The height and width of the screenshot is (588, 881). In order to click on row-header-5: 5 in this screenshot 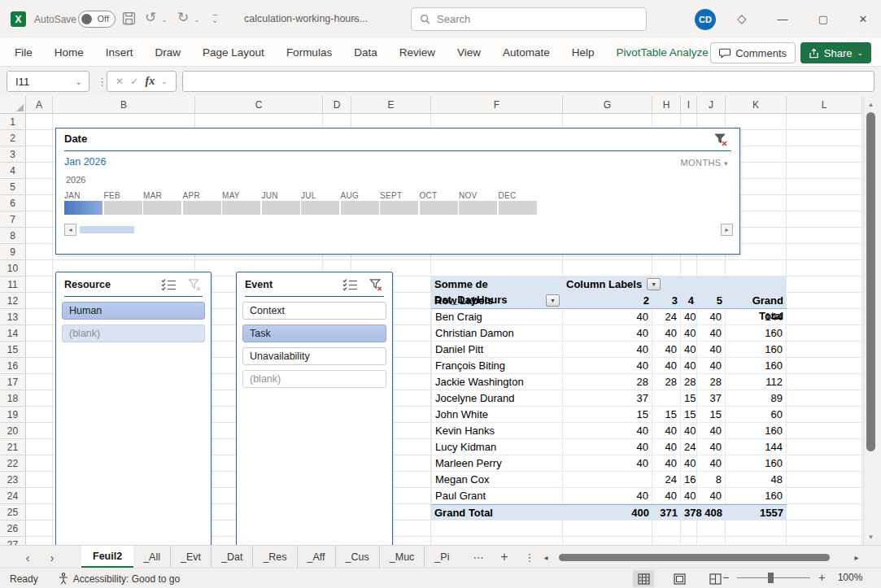, I will do `click(13, 187)`.